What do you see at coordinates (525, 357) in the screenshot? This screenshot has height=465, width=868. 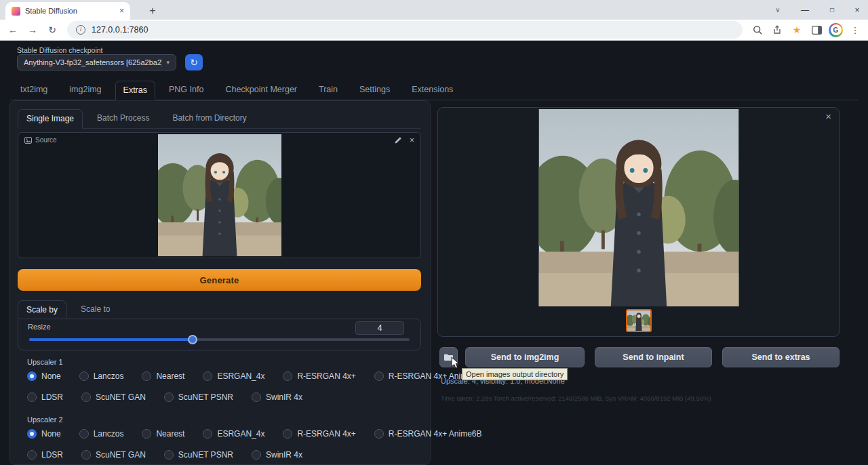 I see `send-to-img2img-button: Send to img2img` at bounding box center [525, 357].